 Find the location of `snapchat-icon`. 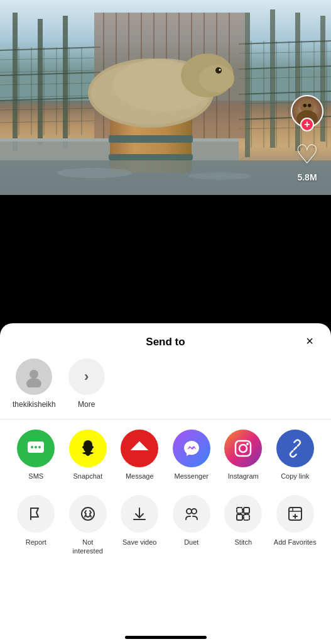

snapchat-icon is located at coordinates (88, 448).